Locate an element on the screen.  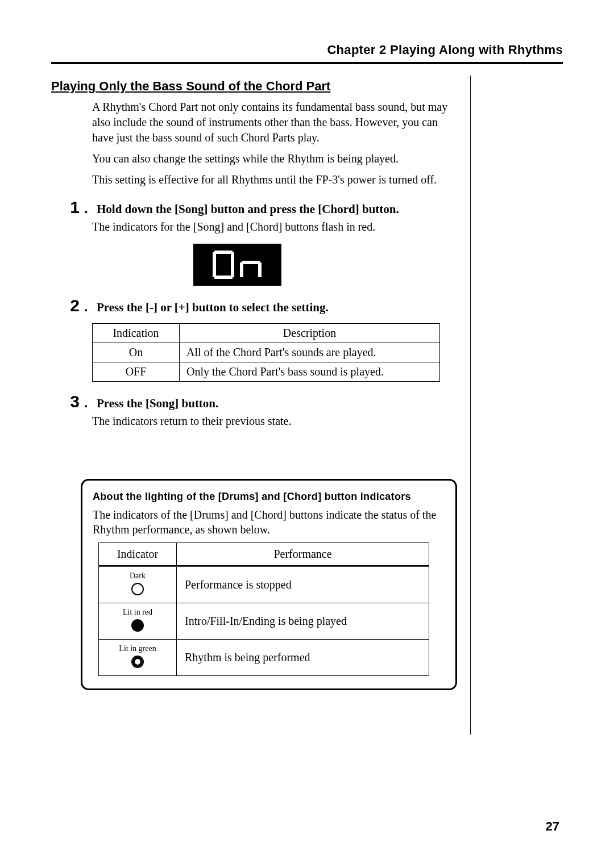
cell-indication: OFF is located at coordinates (136, 372).